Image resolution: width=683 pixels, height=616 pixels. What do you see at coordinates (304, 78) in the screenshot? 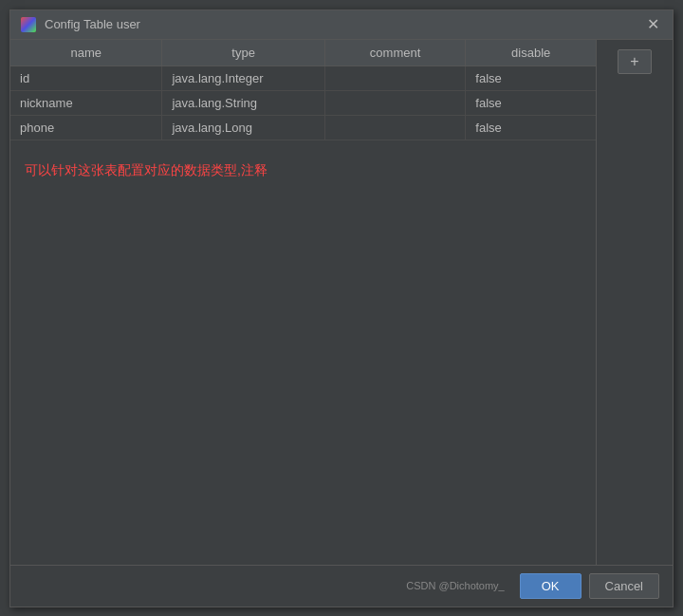
I see `table-row: idjava.lang.Integerfalse` at bounding box center [304, 78].